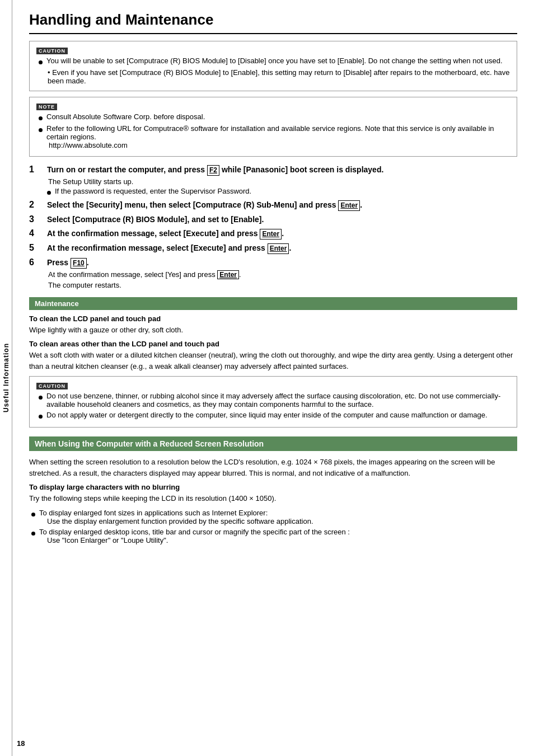 Image resolution: width=534 pixels, height=756 pixels. Describe the element at coordinates (273, 319) in the screenshot. I see `maintenance-subsection1-title: To clean the LCD panel and touch pad` at that location.